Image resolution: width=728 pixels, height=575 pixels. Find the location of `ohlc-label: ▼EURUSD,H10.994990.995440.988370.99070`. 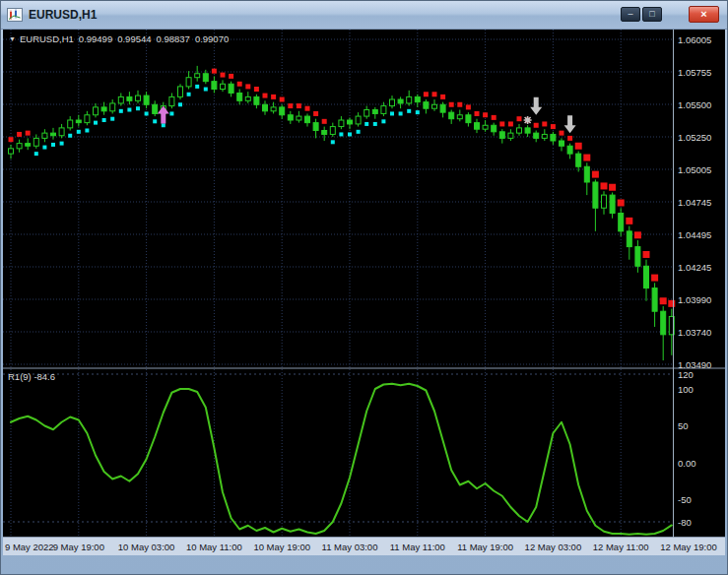

ohlc-label: ▼EURUSD,H10.994990.995440.988370.99070 is located at coordinates (121, 39).